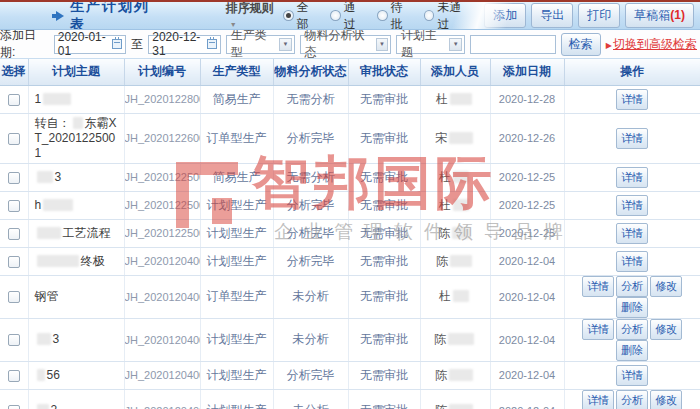 The height and width of the screenshot is (409, 700). Describe the element at coordinates (76, 261) in the screenshot. I see `topic-cell: 终极` at that location.